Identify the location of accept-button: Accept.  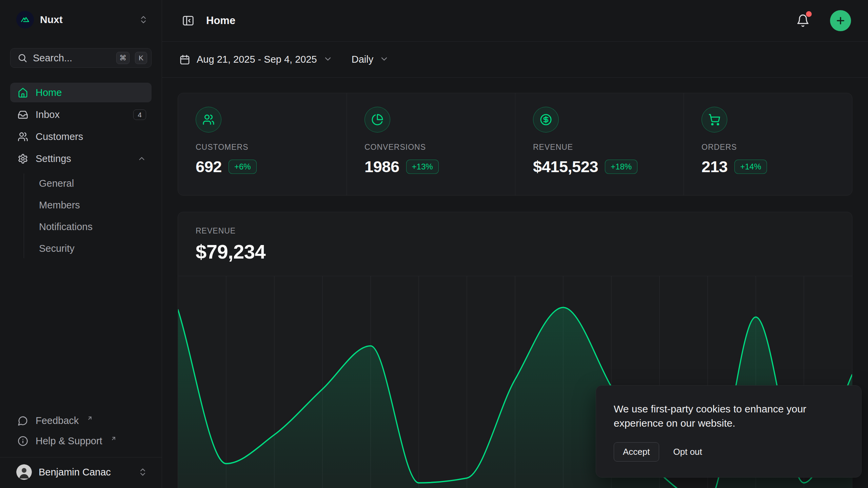
(636, 452).